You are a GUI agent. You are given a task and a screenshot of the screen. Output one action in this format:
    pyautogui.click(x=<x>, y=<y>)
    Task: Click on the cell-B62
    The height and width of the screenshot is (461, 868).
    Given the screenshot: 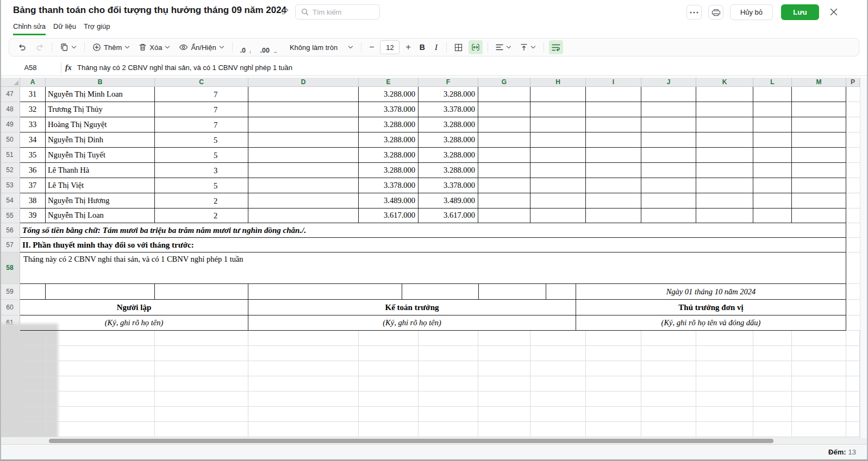 What is the action you would take?
    pyautogui.click(x=100, y=338)
    